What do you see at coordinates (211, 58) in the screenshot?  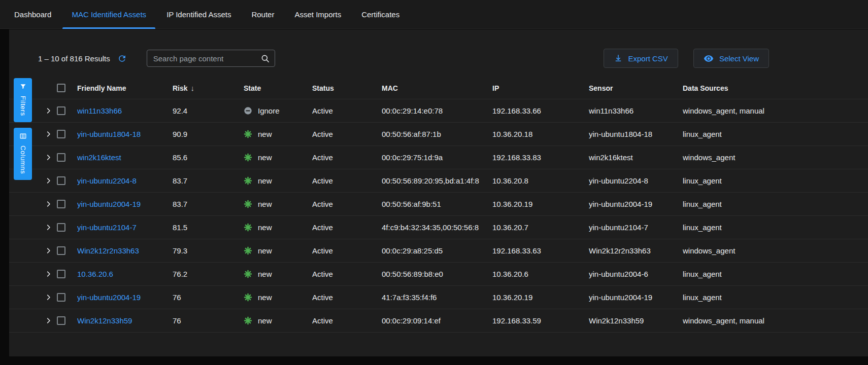 I see `search-input` at bounding box center [211, 58].